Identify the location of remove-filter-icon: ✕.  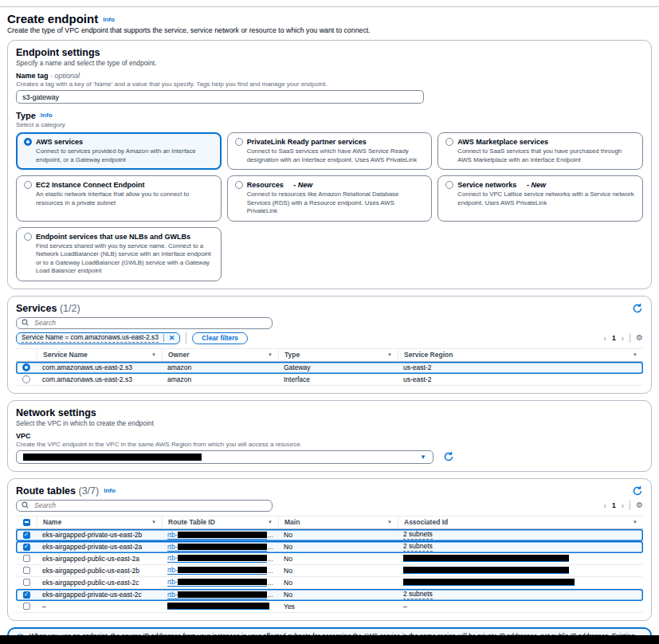
(172, 338).